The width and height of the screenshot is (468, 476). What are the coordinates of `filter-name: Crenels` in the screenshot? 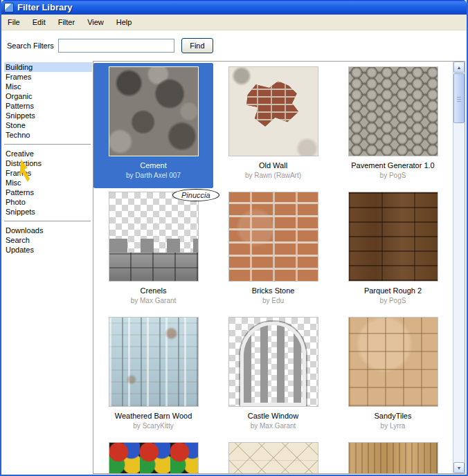 It's located at (154, 291).